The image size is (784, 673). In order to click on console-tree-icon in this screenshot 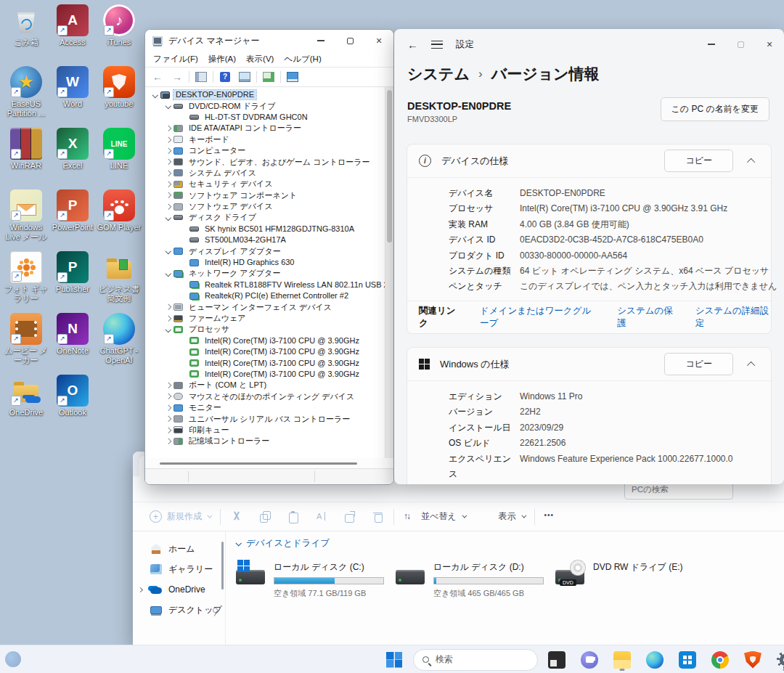, I will do `click(201, 77)`.